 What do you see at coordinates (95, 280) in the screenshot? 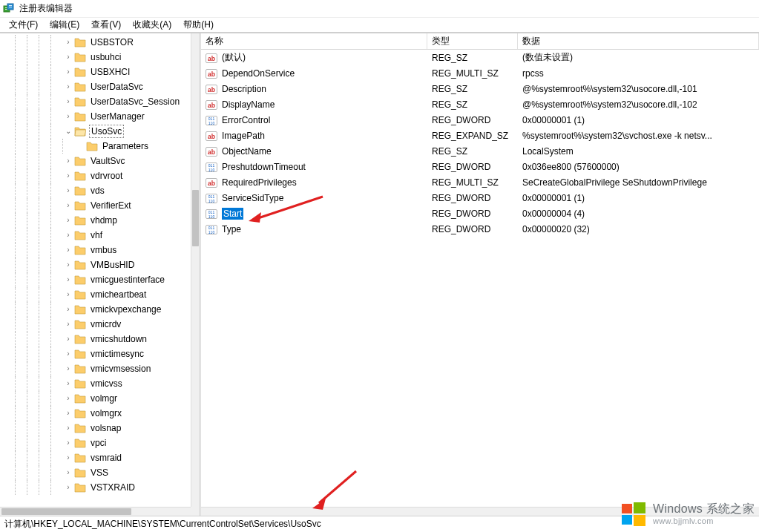
I see `tree-item: ›vmicguestinterface` at bounding box center [95, 280].